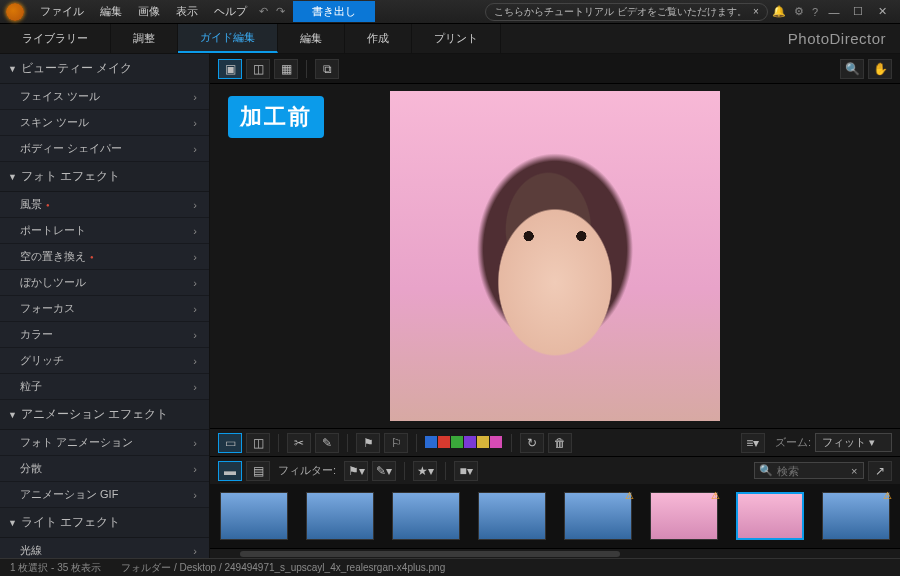  I want to click on view-single-icon: ▣, so click(230, 69).